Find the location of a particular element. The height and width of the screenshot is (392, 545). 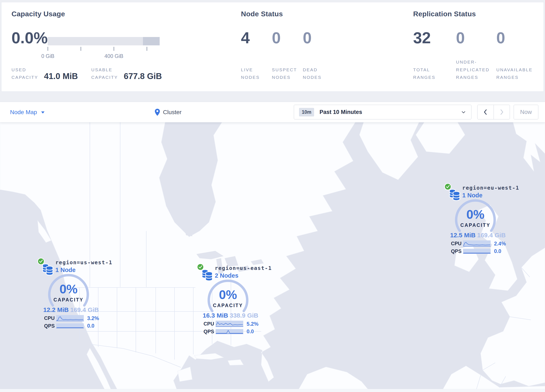

time-window-dropdown: 10m Past 10 Minutes is located at coordinates (383, 112).